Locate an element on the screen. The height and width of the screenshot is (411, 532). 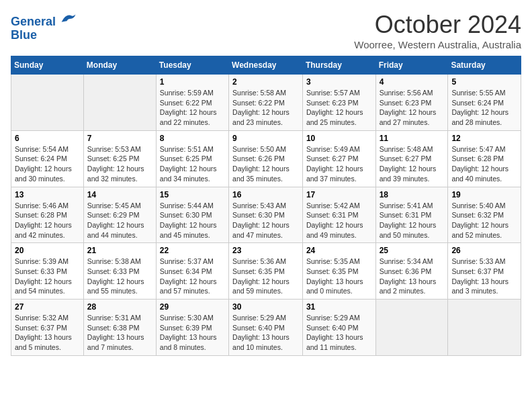
day-number: 7 is located at coordinates (120, 138).